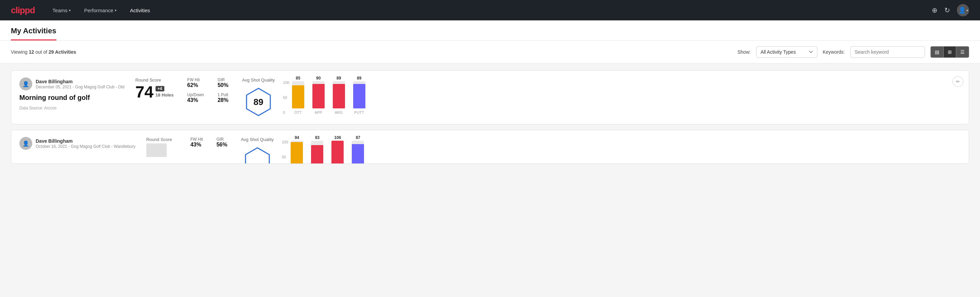 The height and width of the screenshot is (297, 980). I want to click on fw-hit-stat: FW Hit 43%, so click(197, 142).